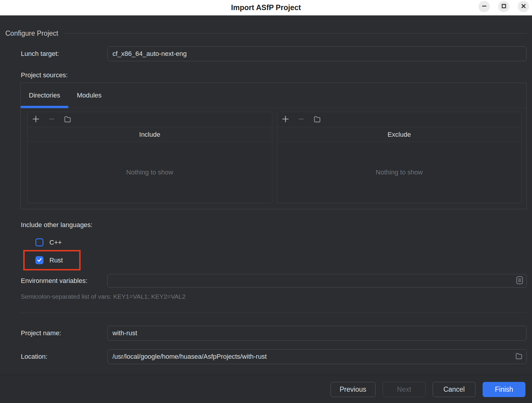 Image resolution: width=532 pixels, height=403 pixels. What do you see at coordinates (317, 357) in the screenshot?
I see `location-input` at bounding box center [317, 357].